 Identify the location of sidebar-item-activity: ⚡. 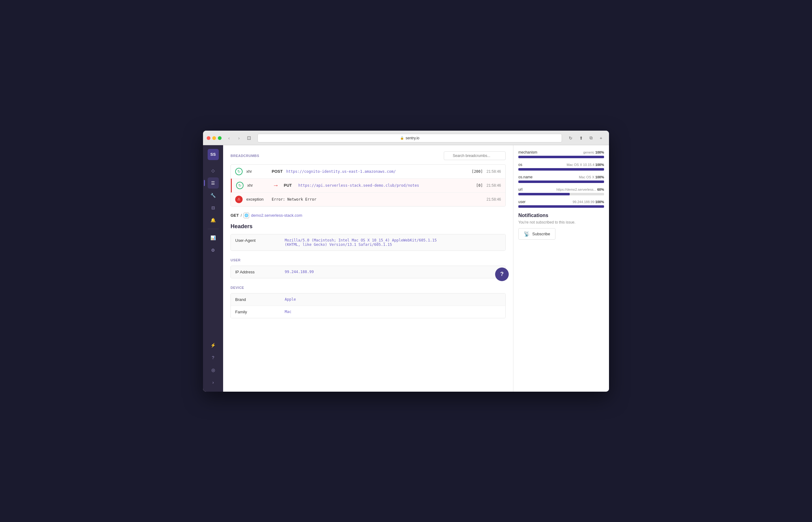
(213, 345).